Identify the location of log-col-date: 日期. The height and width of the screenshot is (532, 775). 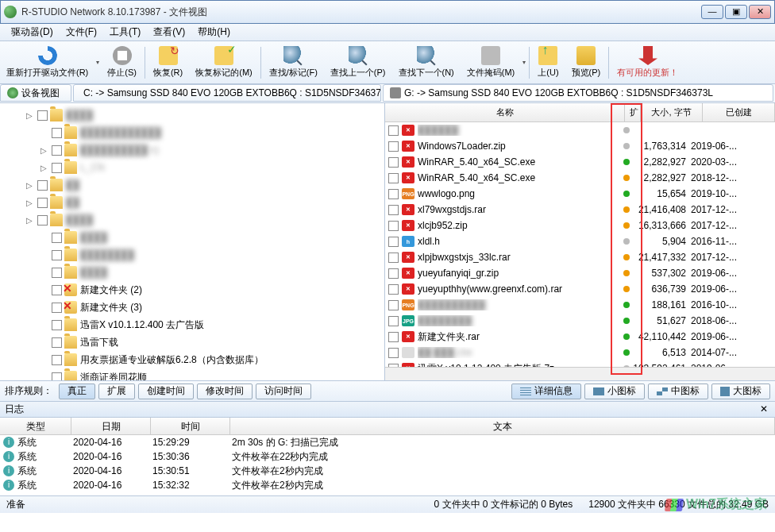
(111, 426).